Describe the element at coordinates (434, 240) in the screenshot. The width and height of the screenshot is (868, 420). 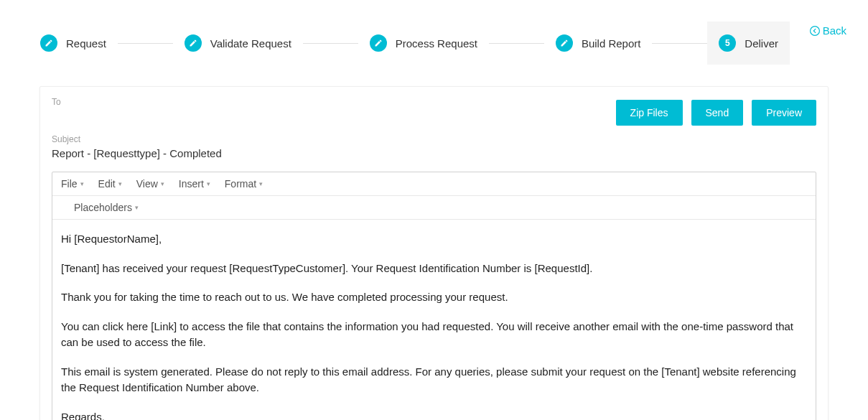
I see `body-paragraph: Hi [RequestorName],` at that location.